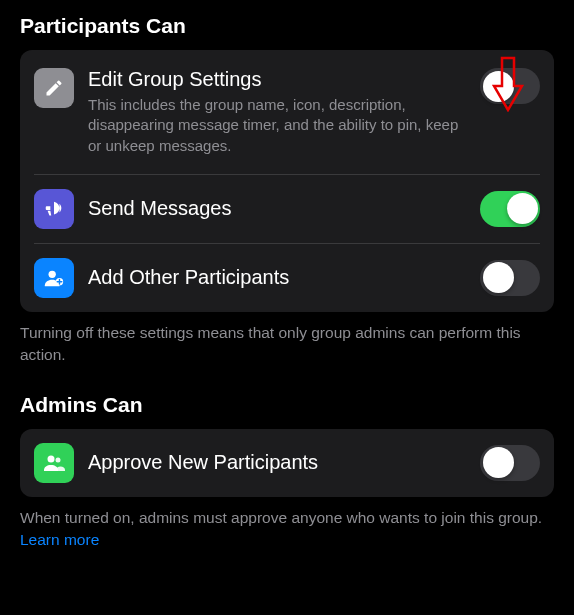  I want to click on send-messages-row: Send Messages, so click(287, 210).